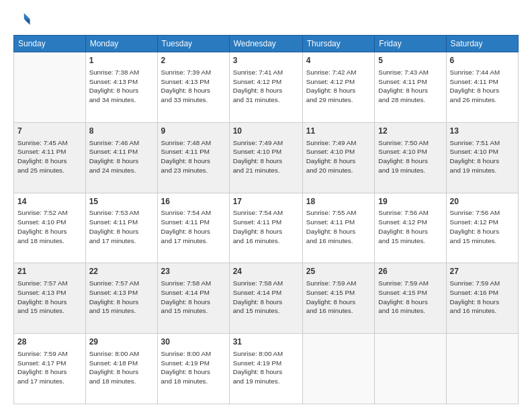  Describe the element at coordinates (266, 44) in the screenshot. I see `weekday-header-row: SundayMondayTuesdayWednesdayThursdayFrid…` at that location.